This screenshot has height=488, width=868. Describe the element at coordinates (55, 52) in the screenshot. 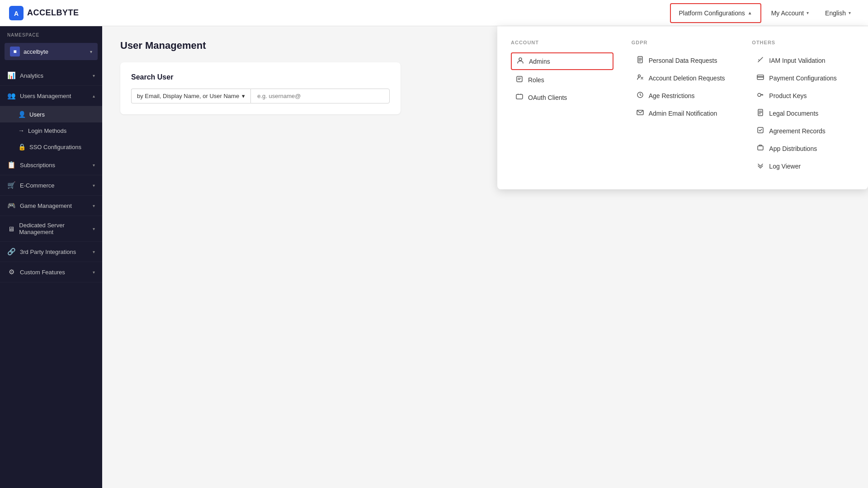

I see `namespace-name: accelbyte` at that location.